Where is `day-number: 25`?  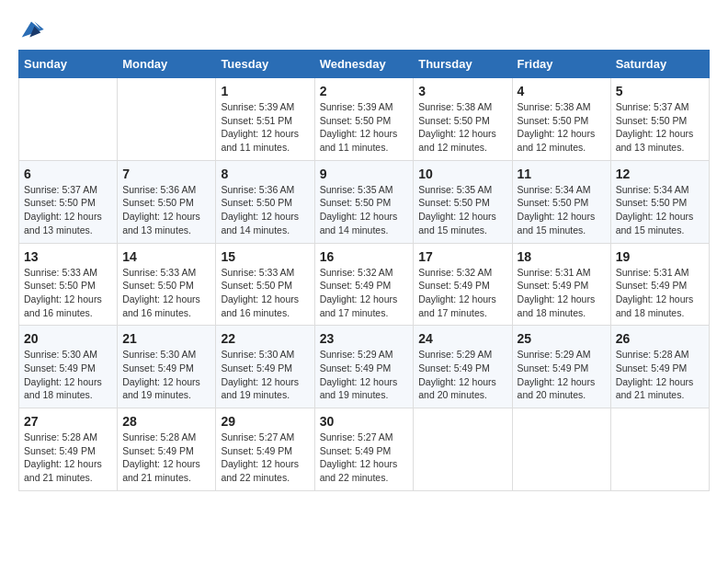
day-number: 25 is located at coordinates (562, 339).